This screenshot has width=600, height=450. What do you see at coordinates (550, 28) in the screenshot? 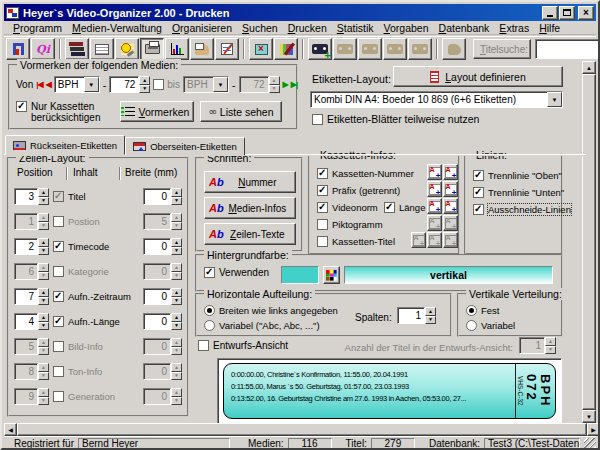
I see `menu-hilfe: Hilfe` at bounding box center [550, 28].